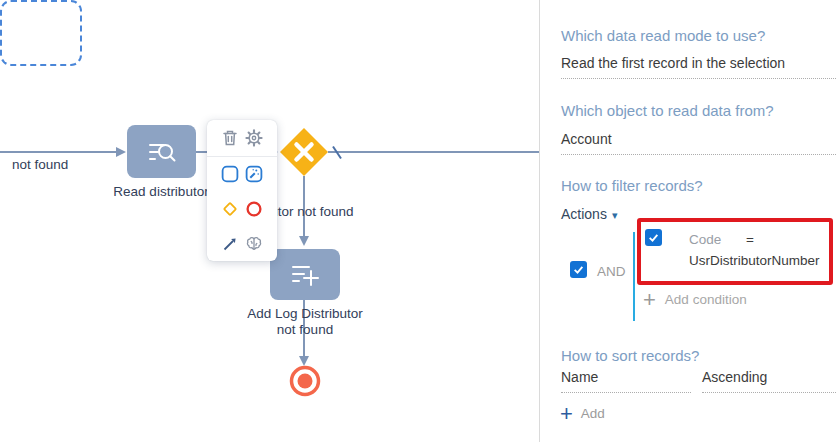  What do you see at coordinates (230, 244) in the screenshot?
I see `sequence-flow-icon` at bounding box center [230, 244].